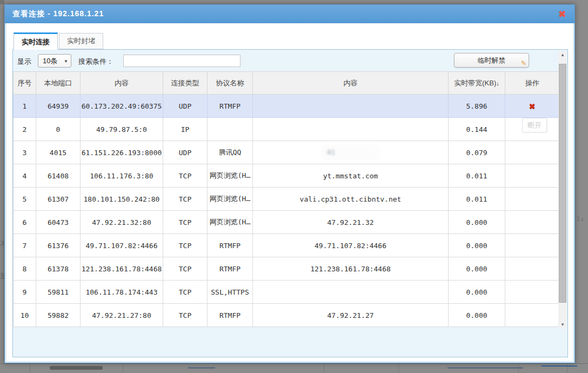  I want to click on content-cell: 106.11.78.174:443, so click(122, 292).